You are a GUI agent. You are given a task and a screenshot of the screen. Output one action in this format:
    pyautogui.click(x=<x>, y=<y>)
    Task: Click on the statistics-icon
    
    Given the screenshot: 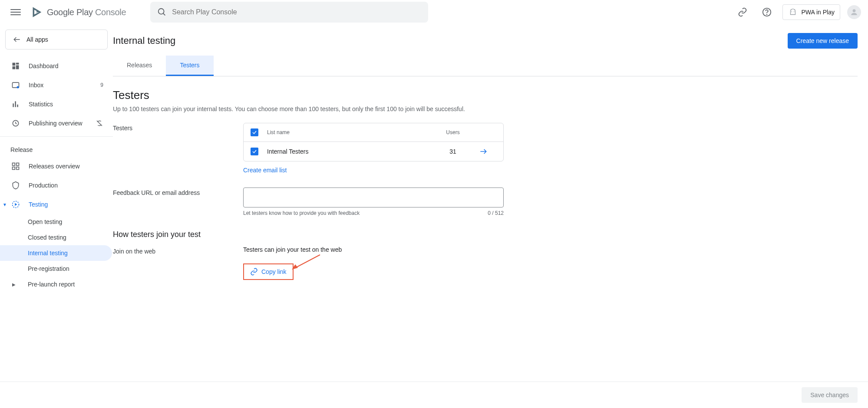 What is the action you would take?
    pyautogui.click(x=16, y=104)
    